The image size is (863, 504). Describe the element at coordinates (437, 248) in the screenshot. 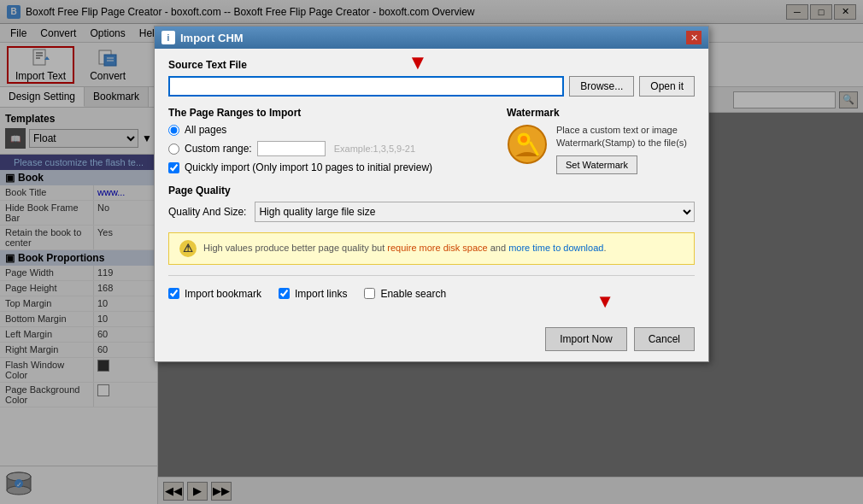

I see `warning-highlight-1: require more disk space` at that location.